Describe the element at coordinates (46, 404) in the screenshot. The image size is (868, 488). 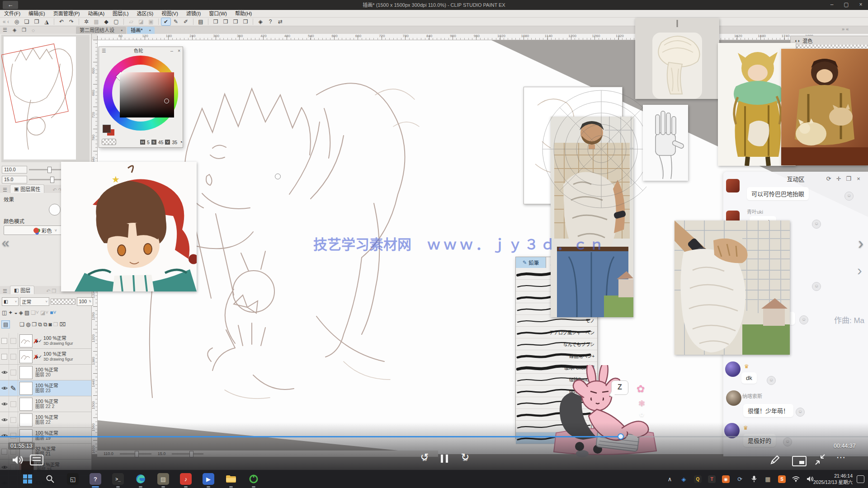
I see `layer-row: 100 %正常图层 22 2` at that location.